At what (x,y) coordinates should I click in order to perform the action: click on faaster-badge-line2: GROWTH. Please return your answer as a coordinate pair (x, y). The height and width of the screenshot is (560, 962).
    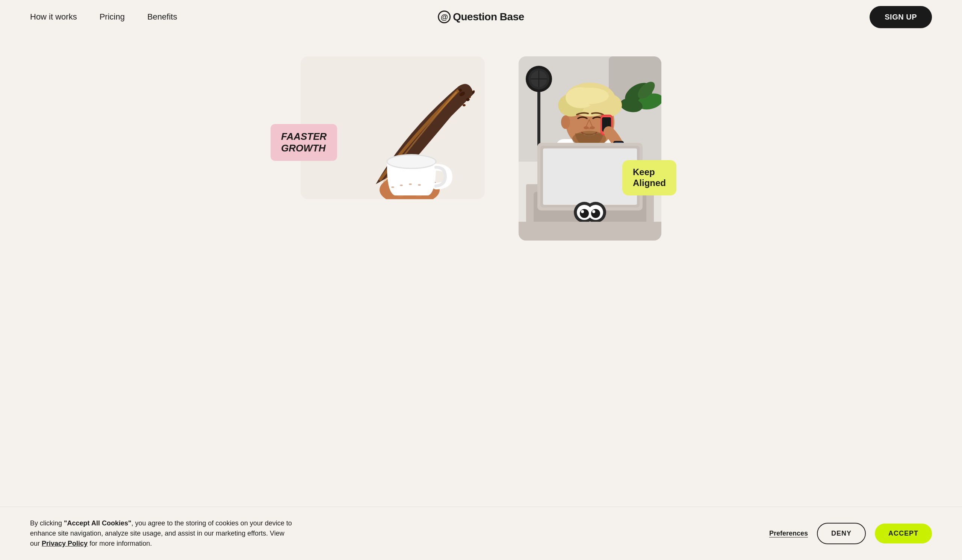
    Looking at the image, I should click on (304, 148).